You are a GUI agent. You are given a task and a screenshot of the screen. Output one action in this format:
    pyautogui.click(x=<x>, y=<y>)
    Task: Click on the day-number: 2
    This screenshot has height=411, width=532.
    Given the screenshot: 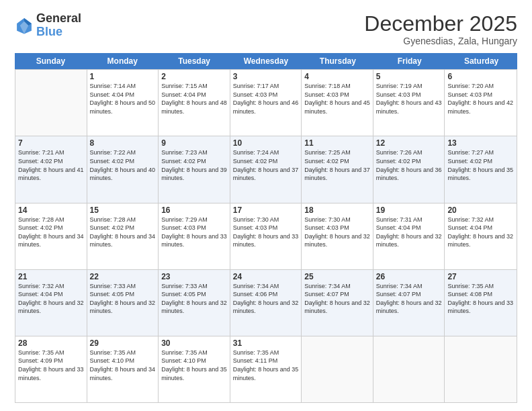 What is the action you would take?
    pyautogui.click(x=194, y=77)
    